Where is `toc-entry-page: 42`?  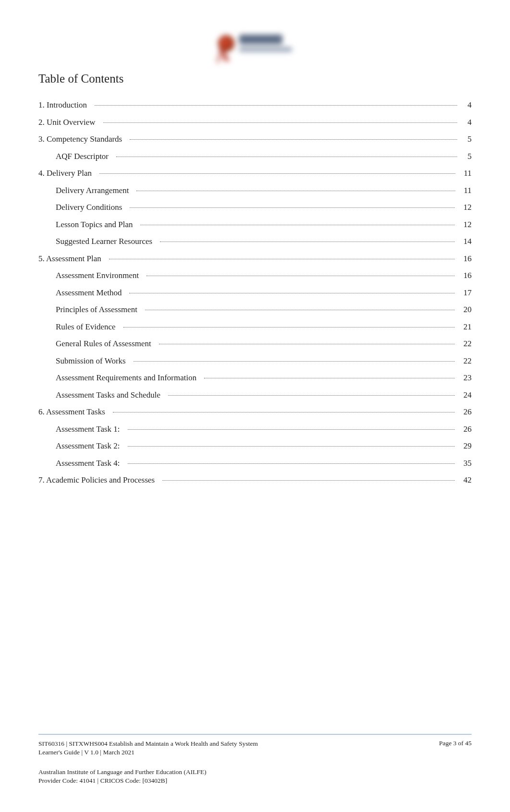
toc-entry-page: 42 is located at coordinates (464, 480).